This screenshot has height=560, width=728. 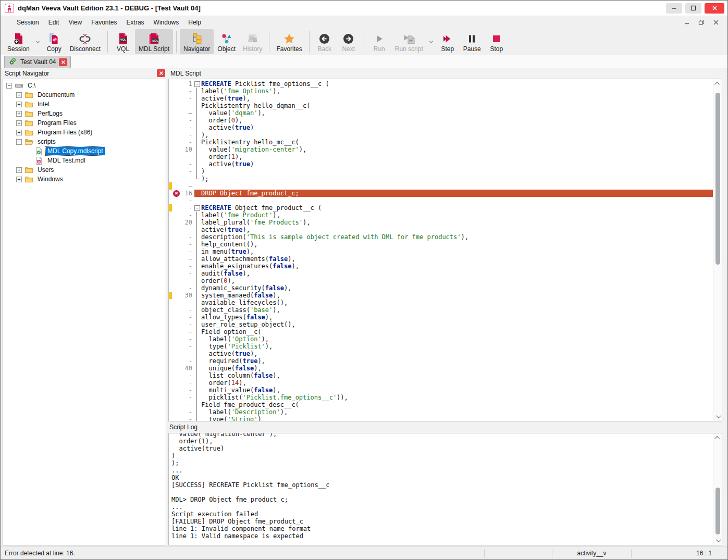 I want to click on code-line-31: -available_lifecycles(),, so click(x=441, y=303).